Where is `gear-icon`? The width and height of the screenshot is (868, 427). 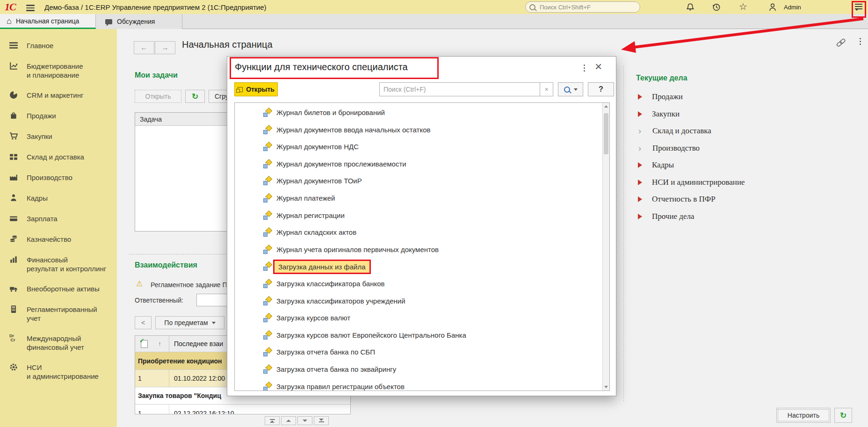
gear-icon is located at coordinates (14, 368).